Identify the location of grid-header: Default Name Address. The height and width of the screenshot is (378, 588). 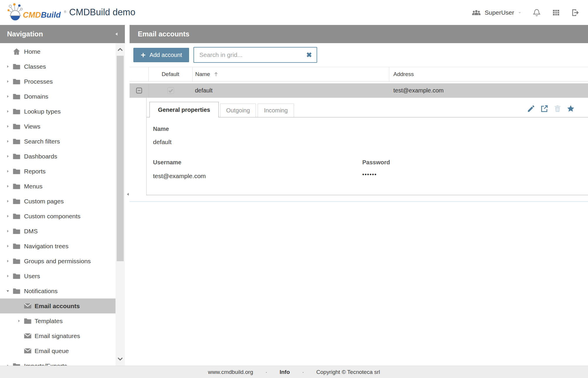
(359, 74).